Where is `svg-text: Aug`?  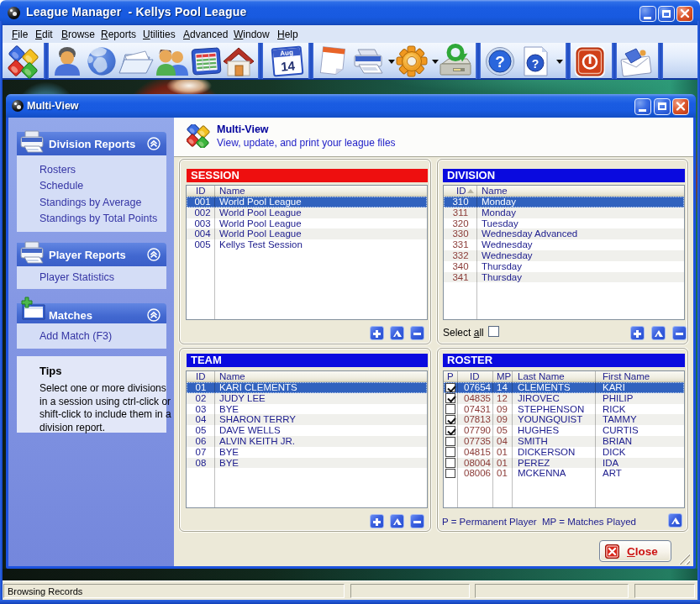
svg-text: Aug is located at coordinates (287, 53).